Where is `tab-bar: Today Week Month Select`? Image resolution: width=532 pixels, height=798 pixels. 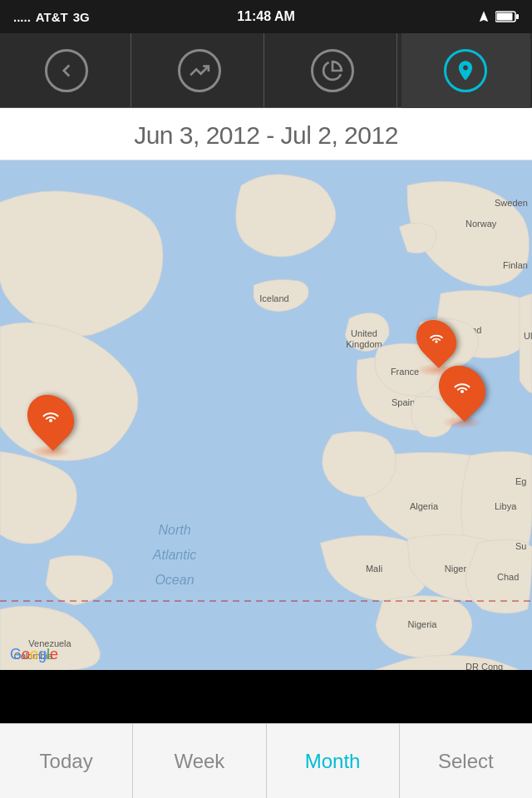 tab-bar: Today Week Month Select is located at coordinates (266, 761).